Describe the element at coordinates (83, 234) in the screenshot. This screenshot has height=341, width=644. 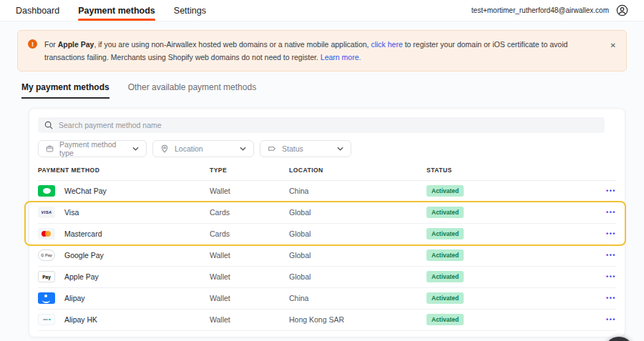
I see `payment-method-name: Mastercard` at that location.